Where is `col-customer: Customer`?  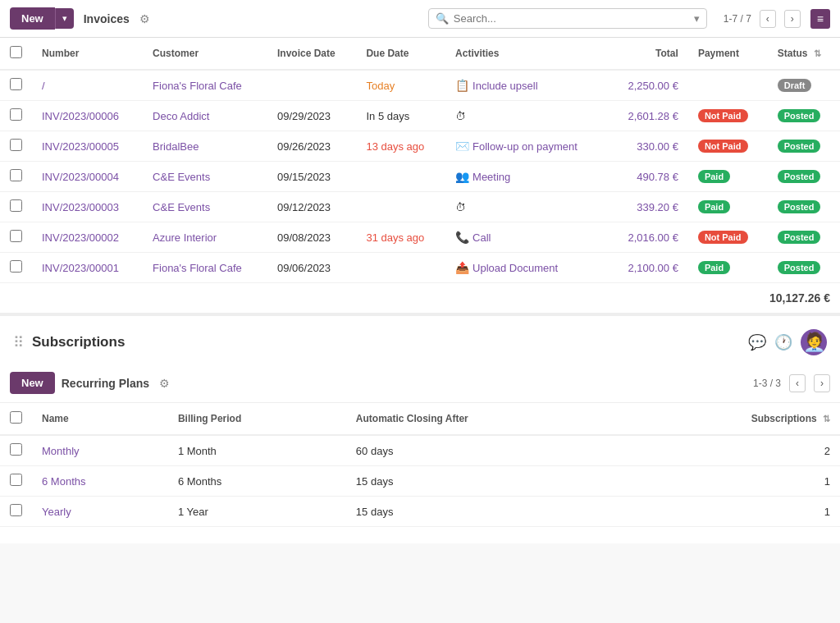 col-customer: Customer is located at coordinates (205, 54).